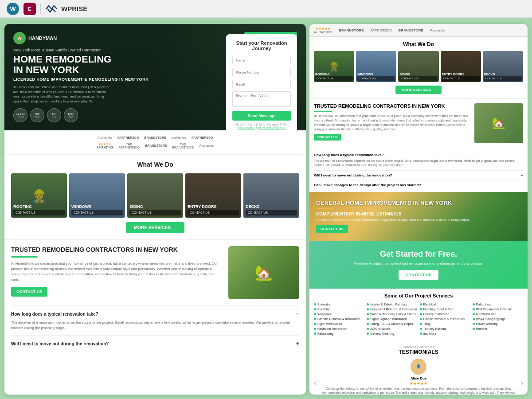  What do you see at coordinates (503, 78) in the screenshot?
I see `rp-service-decks-btn: CONTACT US` at bounding box center [503, 78].